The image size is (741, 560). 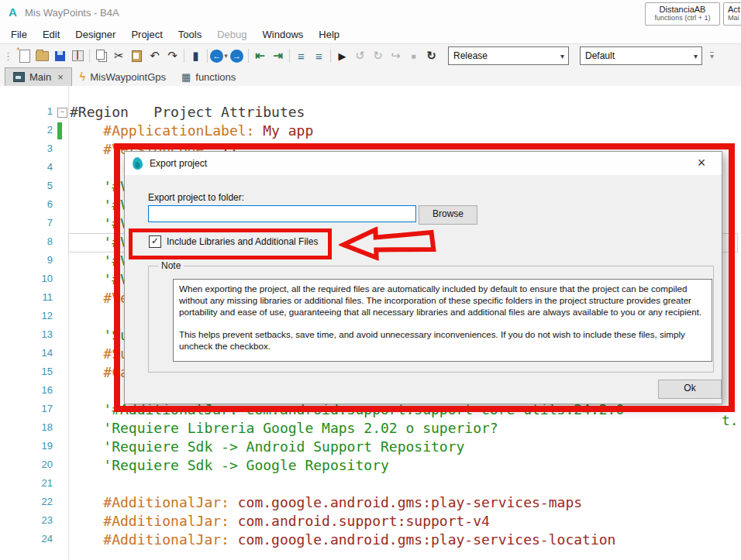 What do you see at coordinates (370, 56) in the screenshot?
I see `toolbar: ⋮ * ✂ ↶ ↷ ▮ ←▾ → ⇤ ⇥ ≡ ≡ ▶ ↺ ↻ ↪ ■ ↻ Rel…` at bounding box center [370, 56].